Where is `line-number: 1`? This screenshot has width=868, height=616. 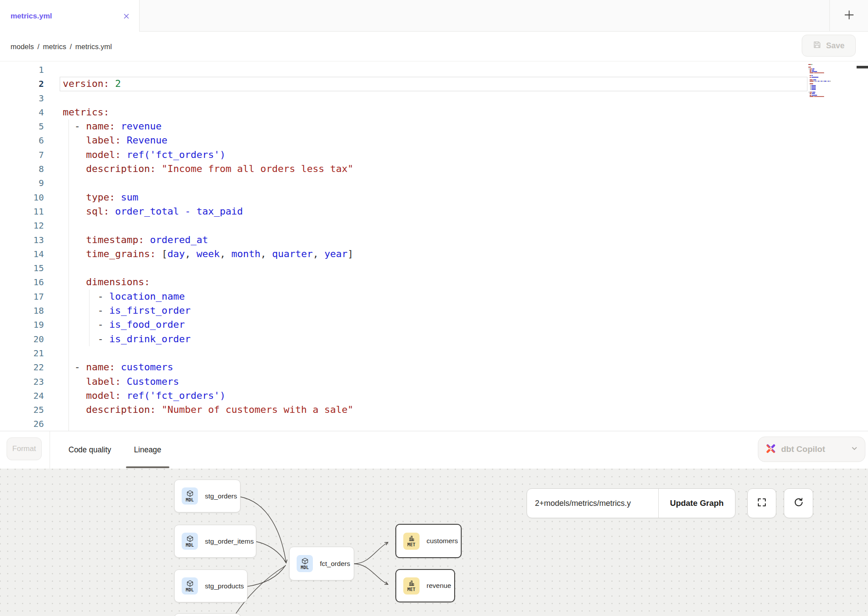 line-number: 1 is located at coordinates (22, 70).